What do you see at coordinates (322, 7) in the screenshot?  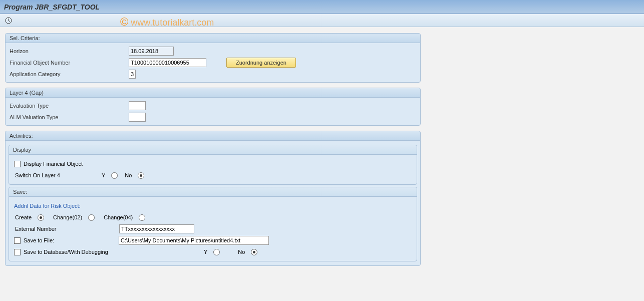 I see `title-bar: Program JBR_SFGDT_TOOL` at bounding box center [322, 7].